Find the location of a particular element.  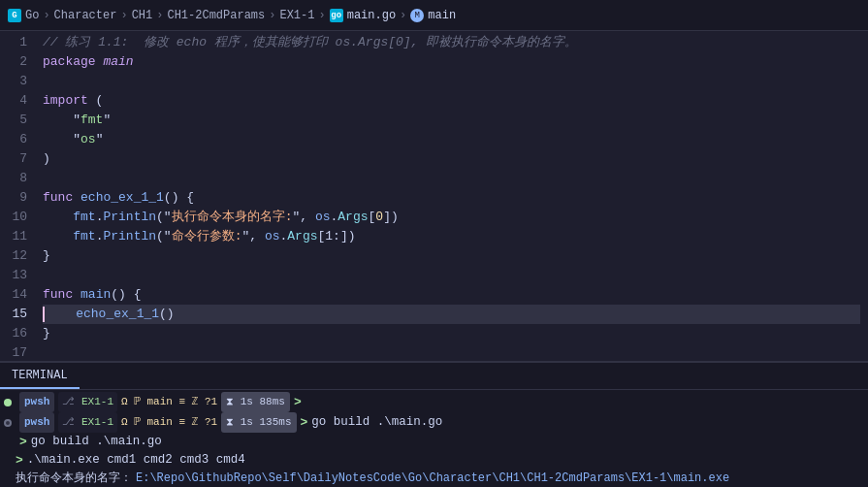

terminal-tab: TERMINAL is located at coordinates (40, 376).